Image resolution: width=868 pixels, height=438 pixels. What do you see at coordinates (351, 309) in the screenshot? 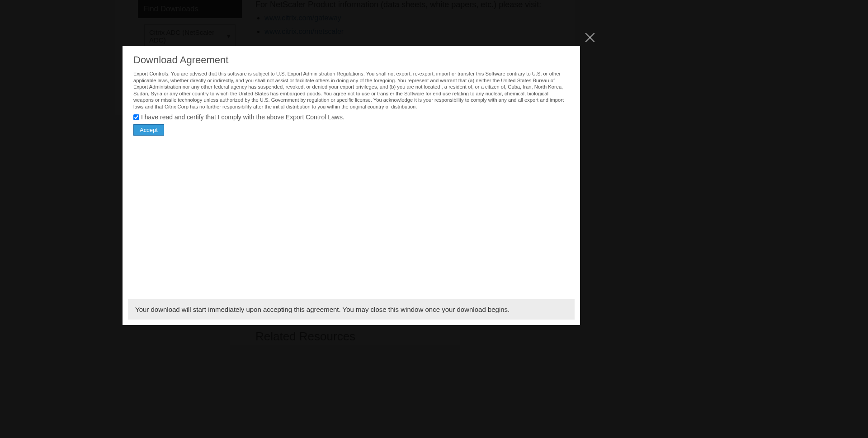
I see `modal-footer: Your download will start immediately upo…` at bounding box center [351, 309].